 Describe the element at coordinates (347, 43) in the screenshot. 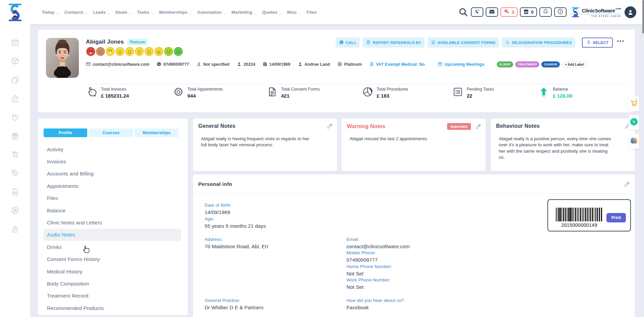

I see `call-button: CALL` at that location.